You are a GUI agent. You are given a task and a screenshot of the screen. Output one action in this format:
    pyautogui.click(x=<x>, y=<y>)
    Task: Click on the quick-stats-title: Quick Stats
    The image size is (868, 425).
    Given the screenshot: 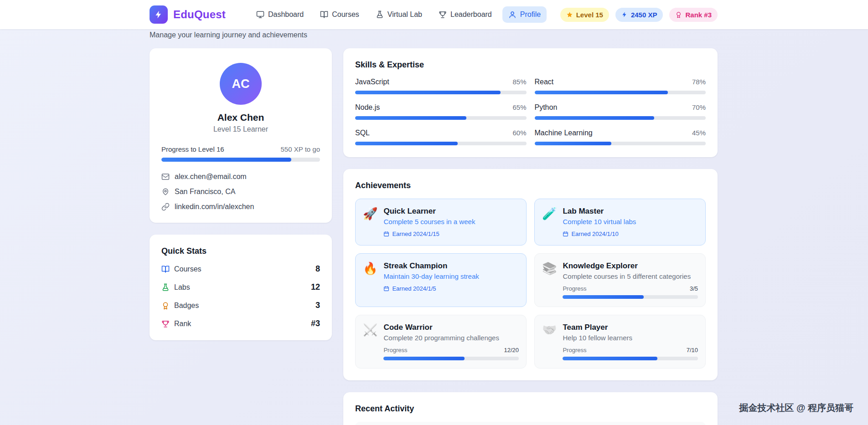 What is the action you would take?
    pyautogui.click(x=241, y=251)
    